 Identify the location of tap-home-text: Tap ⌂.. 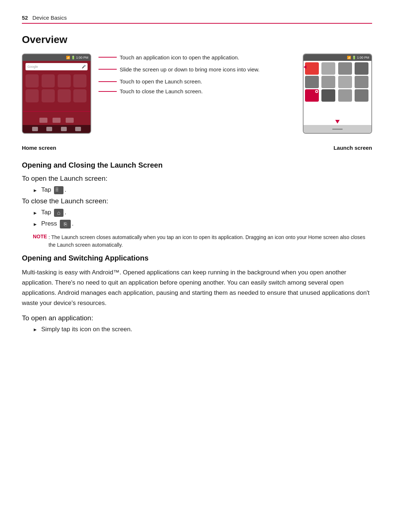
(54, 213).